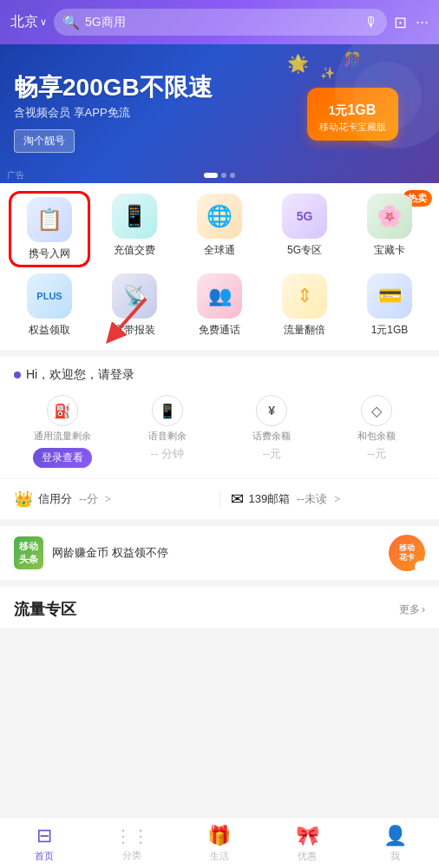 The image size is (439, 868). Describe the element at coordinates (108, 499) in the screenshot. I see `credit-arrow: >` at that location.